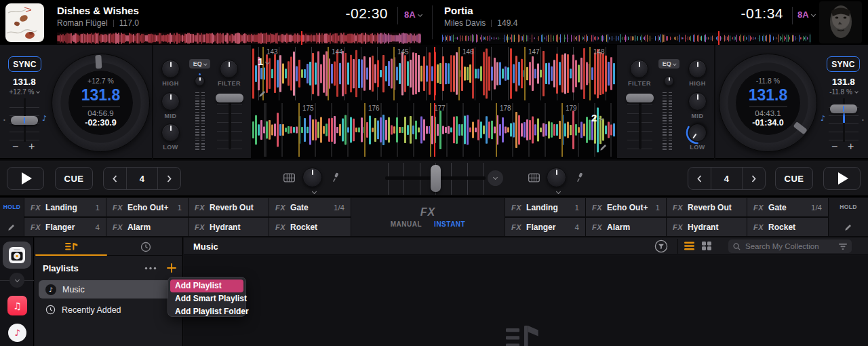  What do you see at coordinates (15, 147) in the screenshot?
I see `deck1-tempo-minus-button: −` at bounding box center [15, 147].